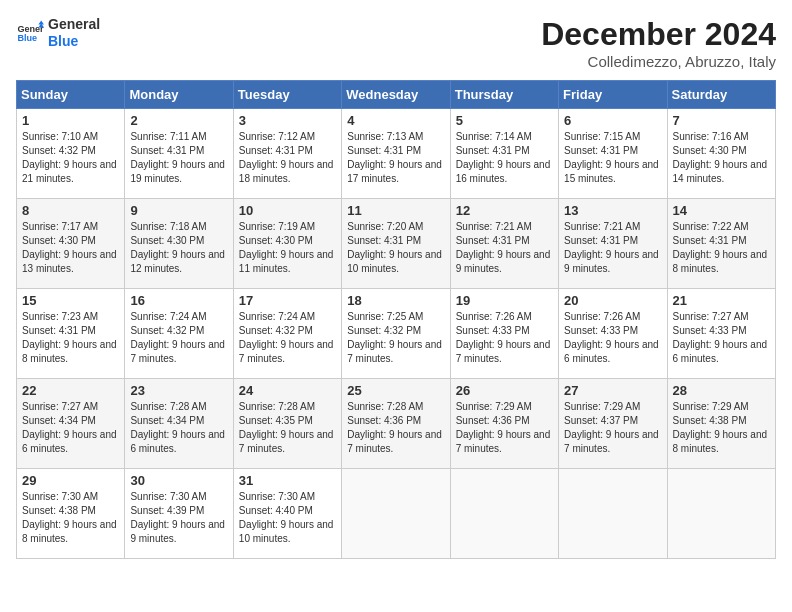 This screenshot has width=792, height=612. What do you see at coordinates (179, 514) in the screenshot?
I see `calendar-cell: 30Sunrise: 7:30 AMSunset: 4:39 PMDayligh…` at bounding box center [179, 514].